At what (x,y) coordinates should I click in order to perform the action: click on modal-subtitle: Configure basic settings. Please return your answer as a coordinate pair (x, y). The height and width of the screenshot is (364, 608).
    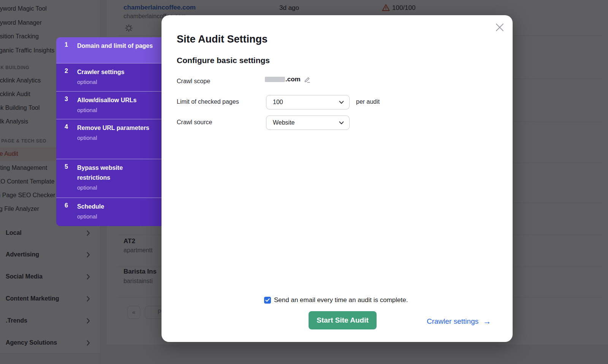
    Looking at the image, I should click on (223, 60).